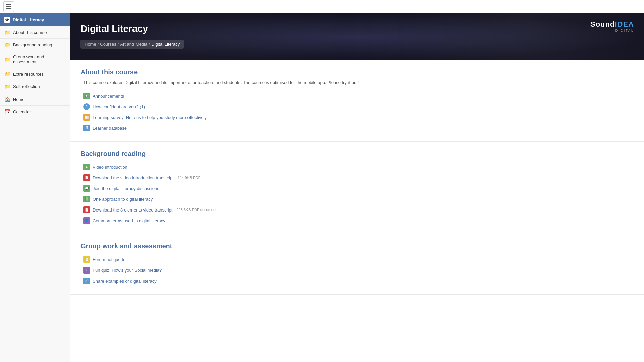  Describe the element at coordinates (87, 210) in the screenshot. I see `pdf-icon-2: 📄` at that location.